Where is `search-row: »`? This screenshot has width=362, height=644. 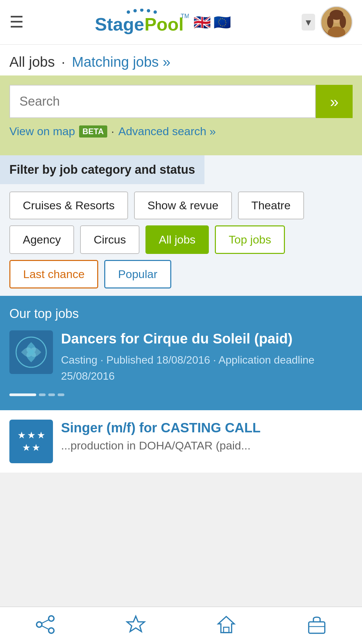
search-row: » is located at coordinates (181, 101).